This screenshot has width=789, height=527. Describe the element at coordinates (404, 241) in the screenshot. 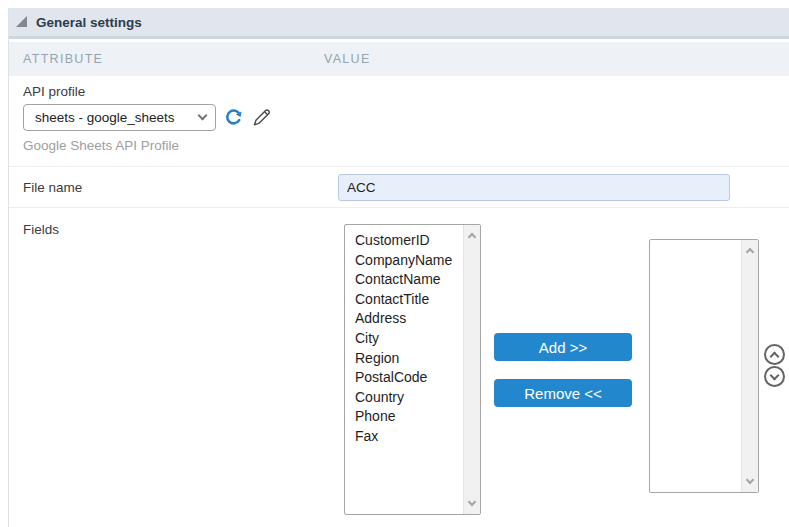

I see `field-option: CustomerID` at that location.